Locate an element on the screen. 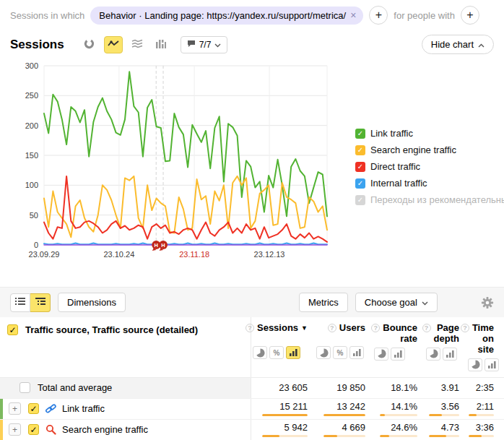  metric-value-cell: 2:35 is located at coordinates (484, 388).